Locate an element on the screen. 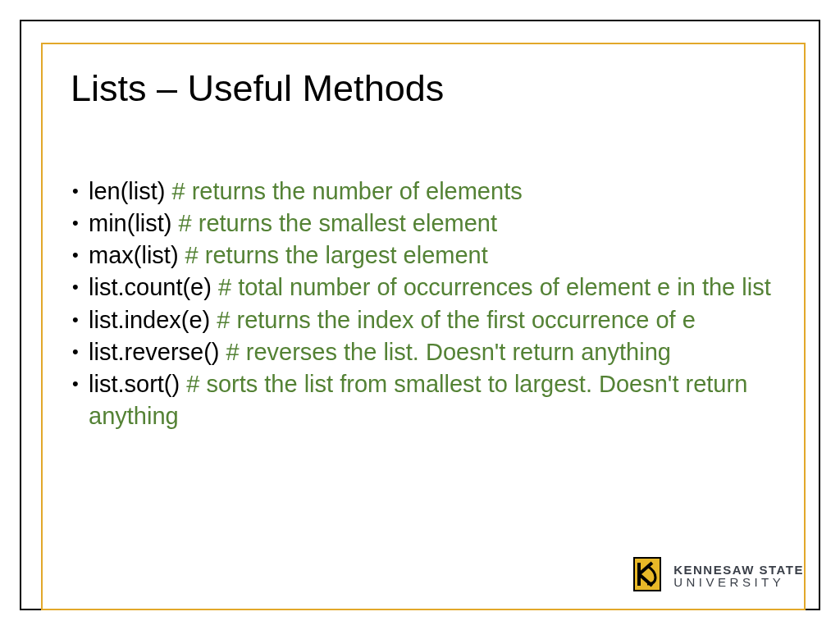 This screenshot has width=840, height=630. method-comment: # sorts the list from smallest to larges… is located at coordinates (418, 400).